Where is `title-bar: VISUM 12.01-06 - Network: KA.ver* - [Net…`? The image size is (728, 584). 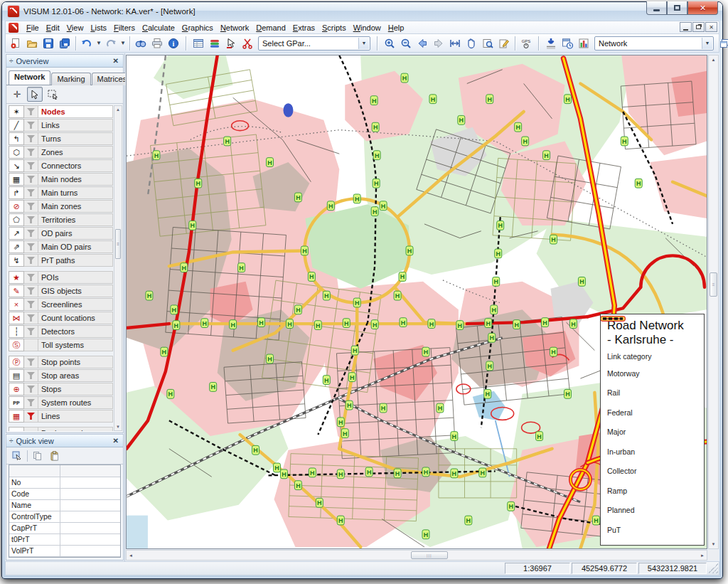 title-bar: VISUM 12.01-06 - Network: KA.ver* - [Net… is located at coordinates (363, 11).